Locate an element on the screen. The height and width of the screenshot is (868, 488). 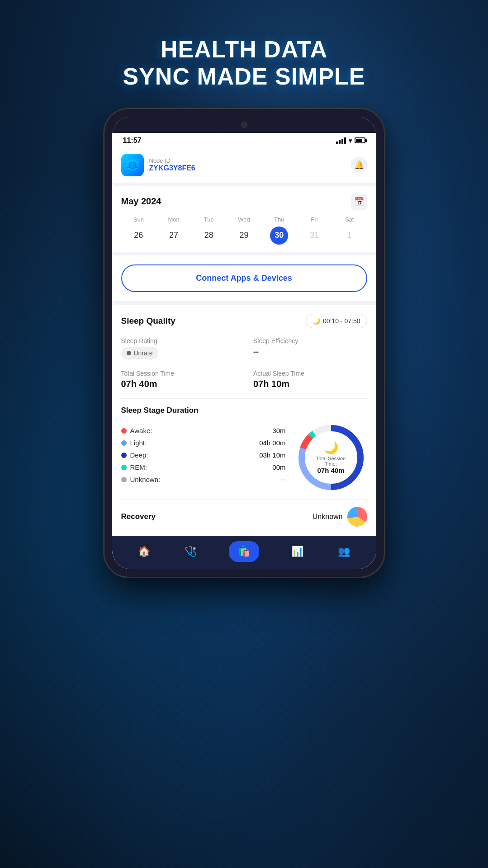
hero-title: HEALTH DATA SYNC MADE SIMPLE is located at coordinates (244, 63).